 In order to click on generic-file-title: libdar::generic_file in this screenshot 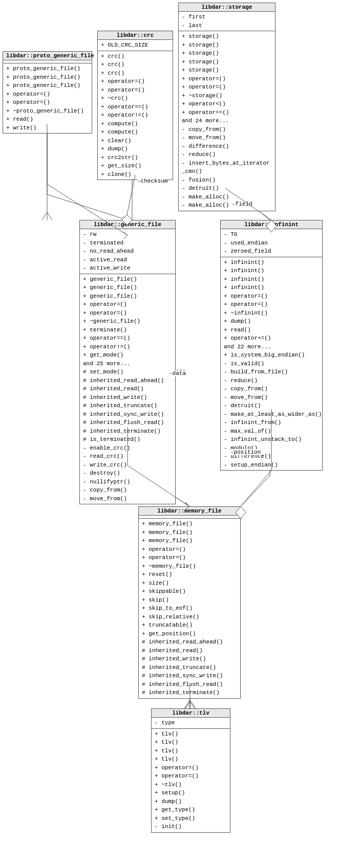, I will do `click(128, 225)`.